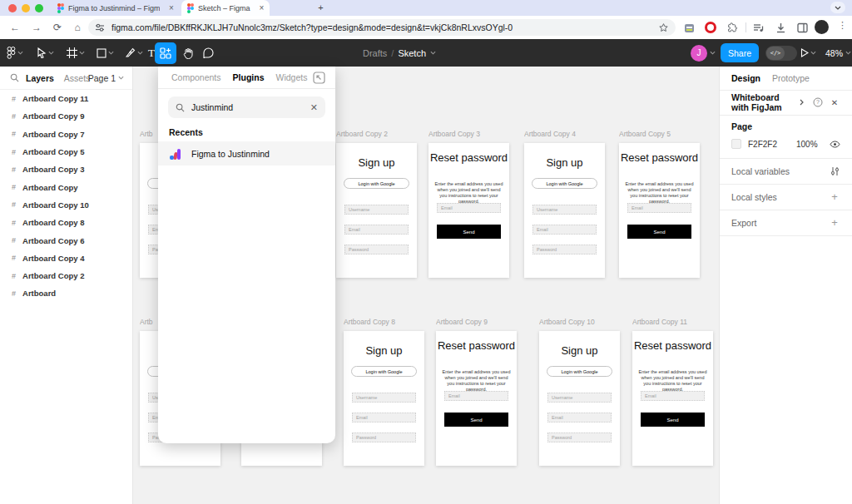 Image resolution: width=852 pixels, height=504 pixels. What do you see at coordinates (711, 27) in the screenshot?
I see `red-circle-extension-icon` at bounding box center [711, 27].